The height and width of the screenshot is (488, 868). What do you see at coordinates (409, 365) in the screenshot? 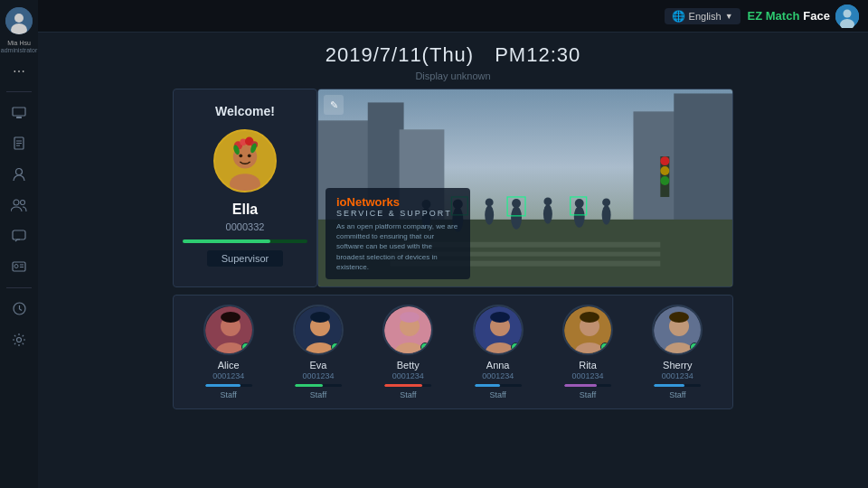
I see `person-name: Betty` at bounding box center [409, 365].